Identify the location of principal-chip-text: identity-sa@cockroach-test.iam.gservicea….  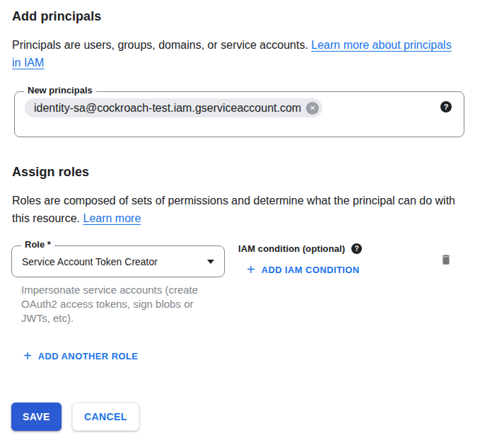
(168, 108).